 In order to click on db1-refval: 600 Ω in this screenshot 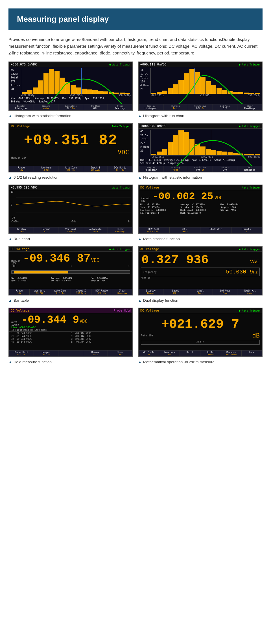, I will do `click(200, 342)`.